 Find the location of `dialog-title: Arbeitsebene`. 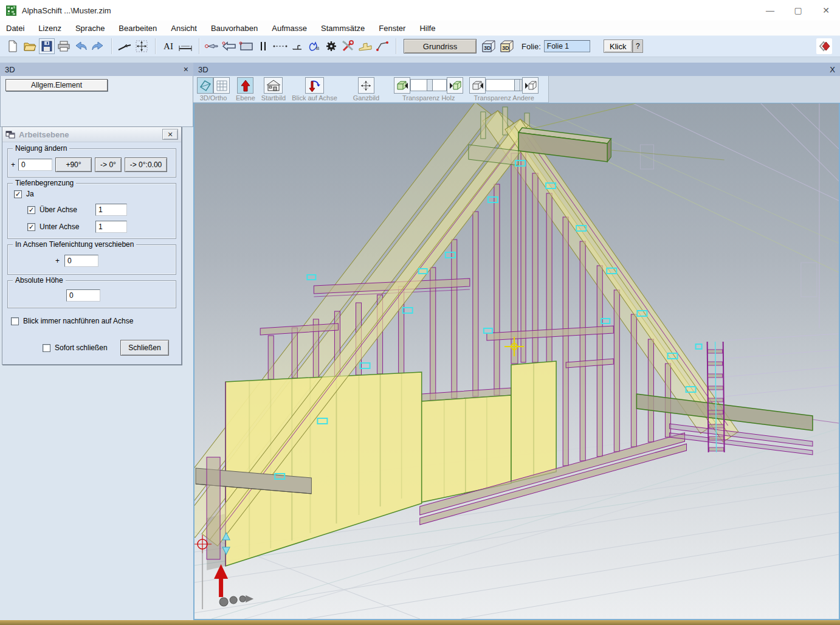

dialog-title: Arbeitsebene is located at coordinates (44, 135).